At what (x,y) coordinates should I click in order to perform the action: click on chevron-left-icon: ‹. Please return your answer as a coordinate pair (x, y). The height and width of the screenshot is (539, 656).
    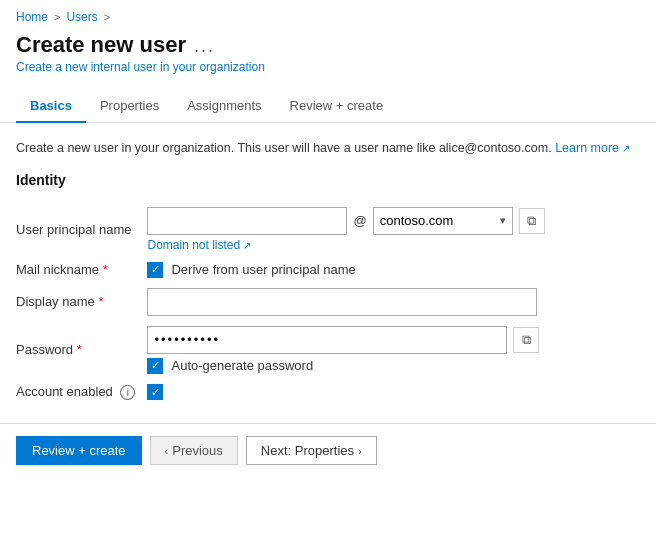
    Looking at the image, I should click on (167, 451).